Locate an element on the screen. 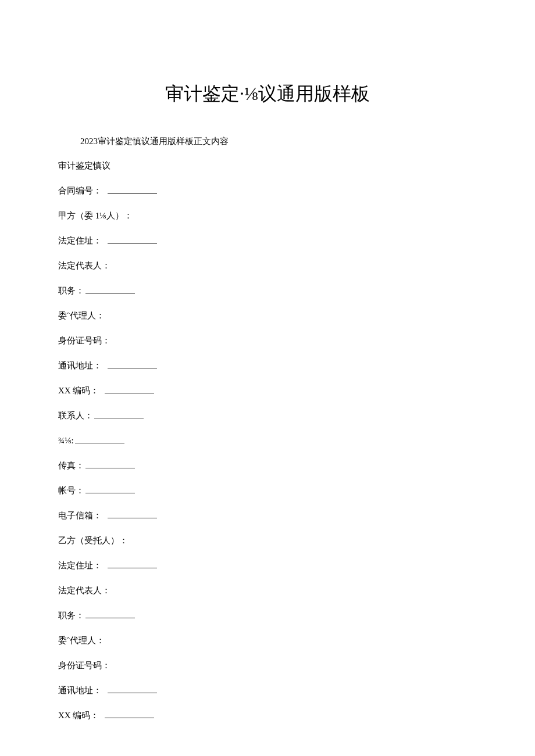  form-line: 传真： is located at coordinates (268, 466).